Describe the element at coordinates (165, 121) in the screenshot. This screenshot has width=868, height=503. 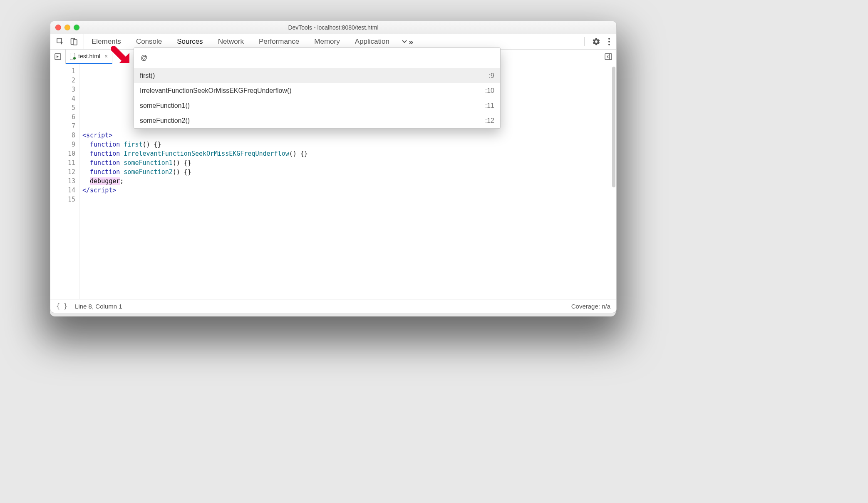
I see `quick-open-row-label: someFunction2()` at that location.